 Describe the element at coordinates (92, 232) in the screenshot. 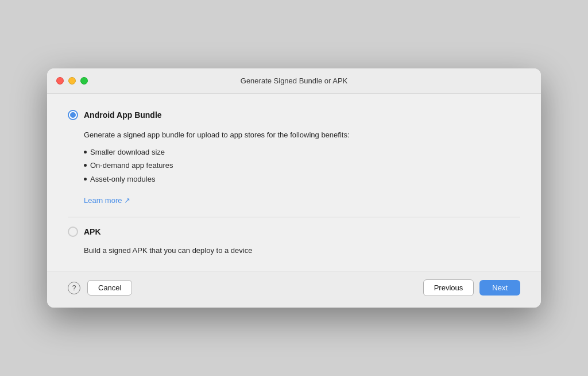

I see `apk-option-label: APK` at that location.